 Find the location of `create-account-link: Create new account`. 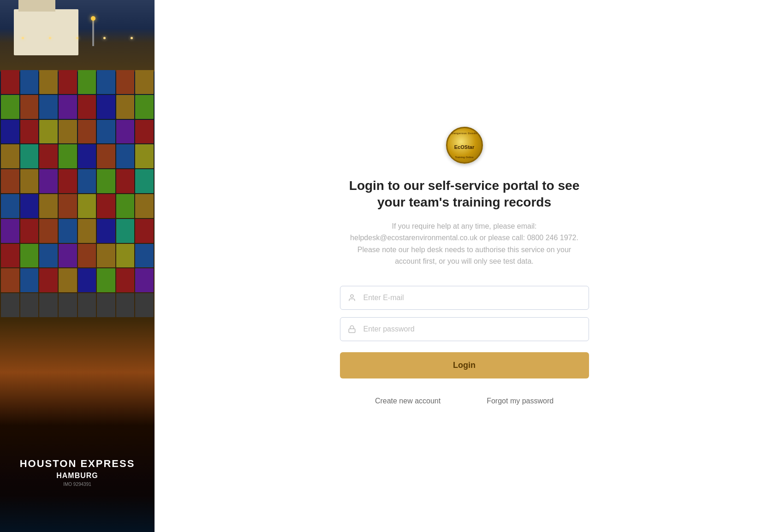

create-account-link: Create new account is located at coordinates (408, 401).